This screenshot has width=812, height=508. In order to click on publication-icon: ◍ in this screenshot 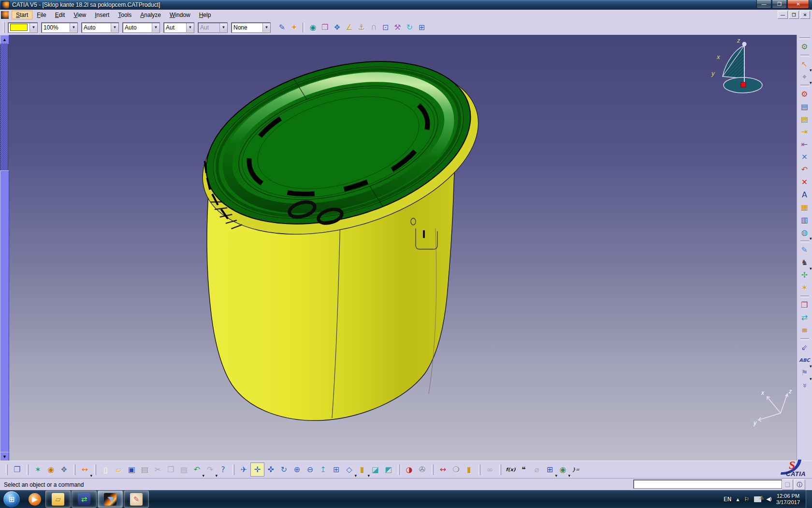, I will do `click(805, 233)`.